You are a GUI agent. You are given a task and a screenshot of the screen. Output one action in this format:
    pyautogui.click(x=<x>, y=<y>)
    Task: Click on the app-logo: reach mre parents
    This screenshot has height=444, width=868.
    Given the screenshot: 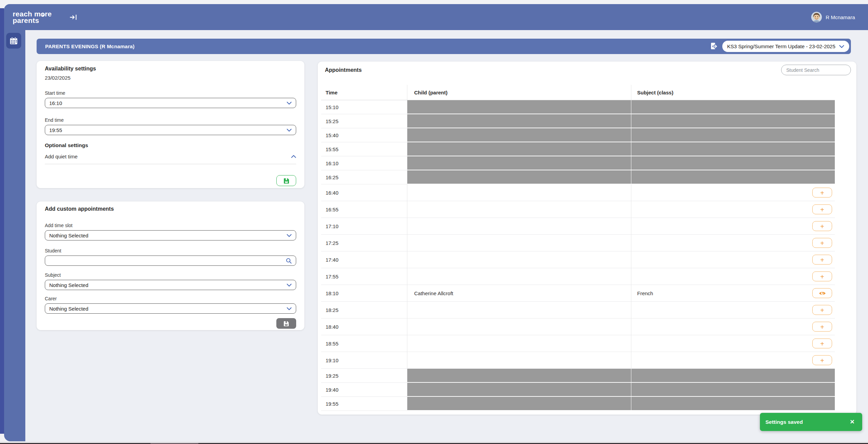 What is the action you would take?
    pyautogui.click(x=32, y=17)
    